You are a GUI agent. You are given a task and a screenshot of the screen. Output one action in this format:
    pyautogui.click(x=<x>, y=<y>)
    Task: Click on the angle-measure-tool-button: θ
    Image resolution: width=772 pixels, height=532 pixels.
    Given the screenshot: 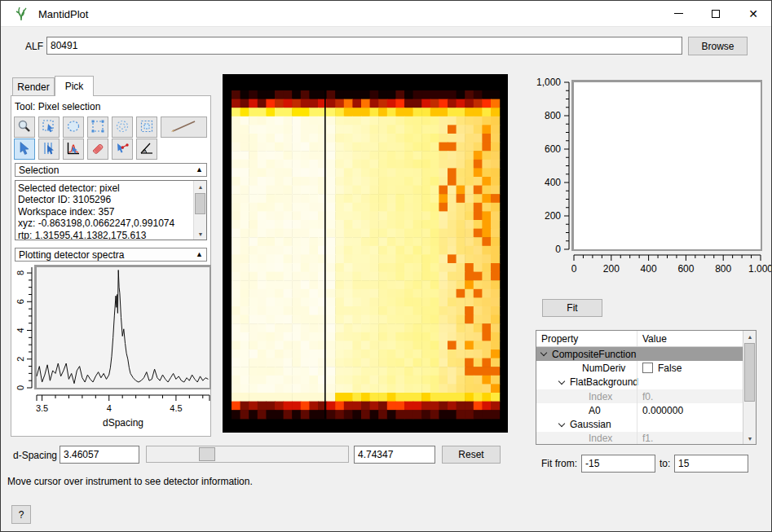 What is the action you would take?
    pyautogui.click(x=147, y=149)
    